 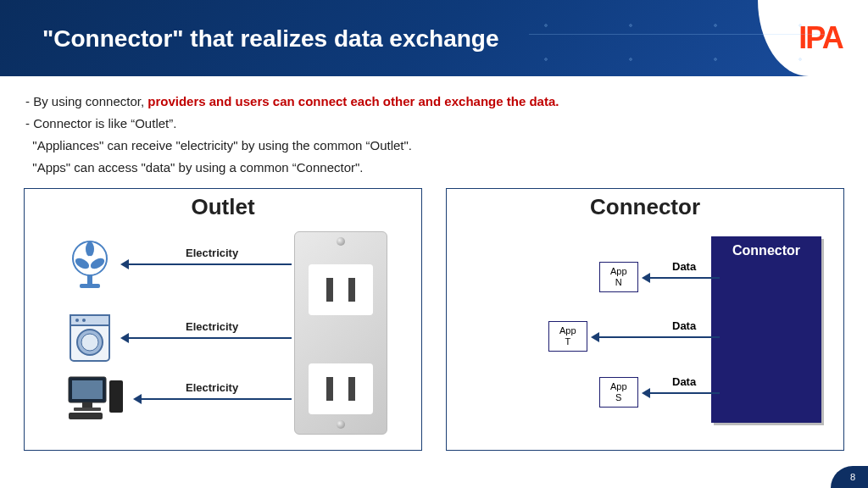 I want to click on app-box-n: App N, so click(x=619, y=277).